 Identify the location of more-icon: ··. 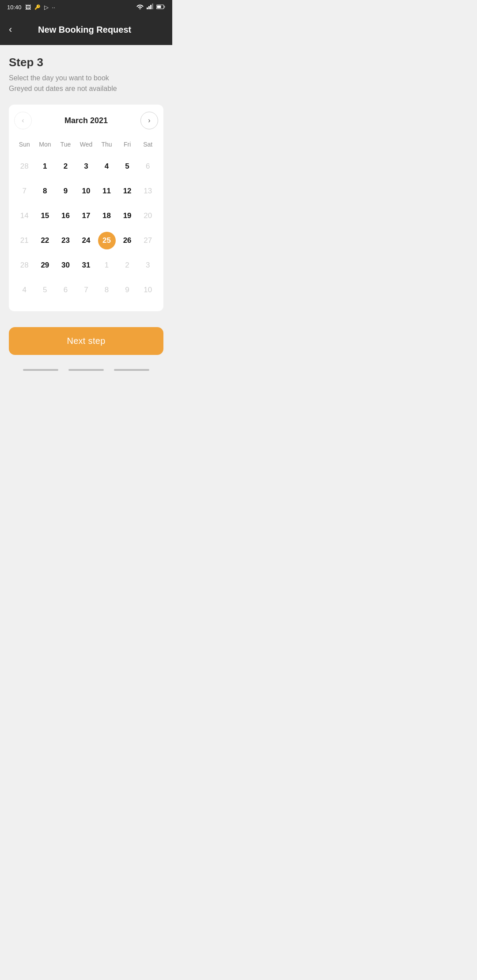
(54, 7).